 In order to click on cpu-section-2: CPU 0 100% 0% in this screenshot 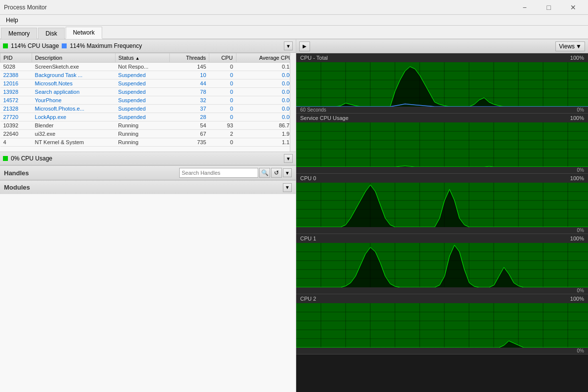, I will do `click(442, 204)`.